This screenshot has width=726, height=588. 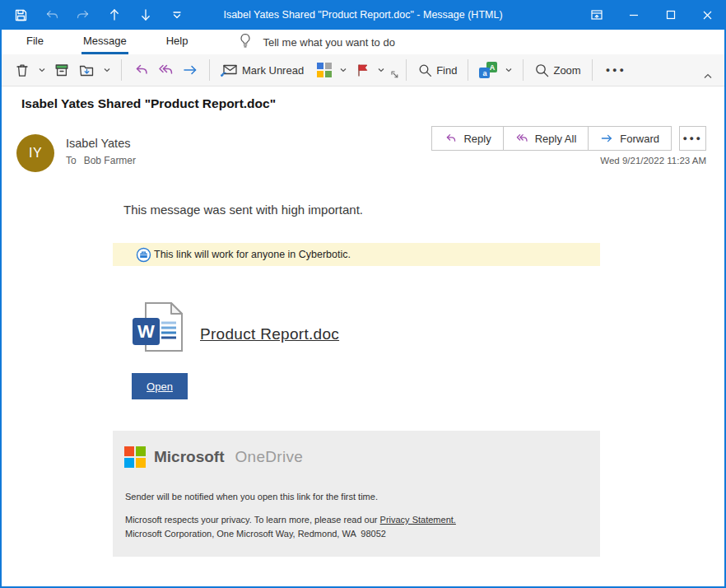 What do you see at coordinates (556, 138) in the screenshot?
I see `reply-all-label: Reply All` at bounding box center [556, 138].